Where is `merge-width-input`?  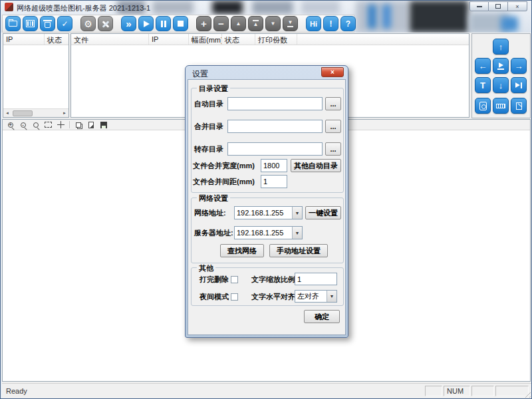 merge-width-input is located at coordinates (274, 166).